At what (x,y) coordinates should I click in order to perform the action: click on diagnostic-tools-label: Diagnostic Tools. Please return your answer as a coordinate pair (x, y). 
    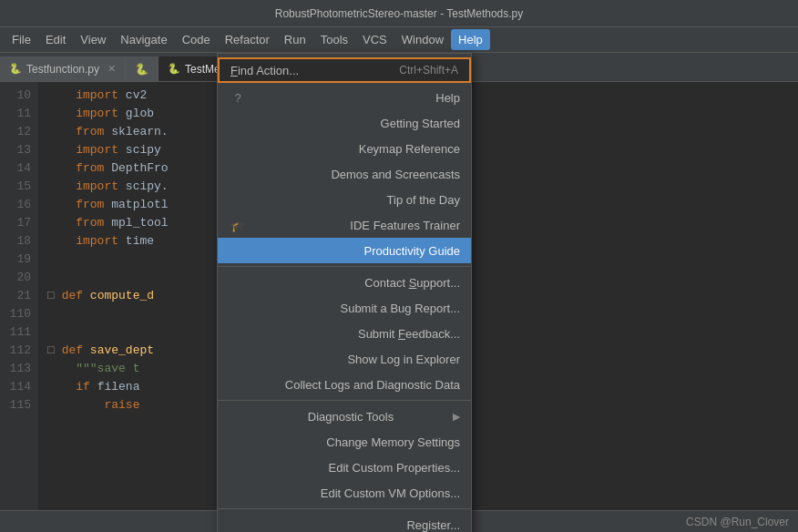
    Looking at the image, I should click on (351, 417).